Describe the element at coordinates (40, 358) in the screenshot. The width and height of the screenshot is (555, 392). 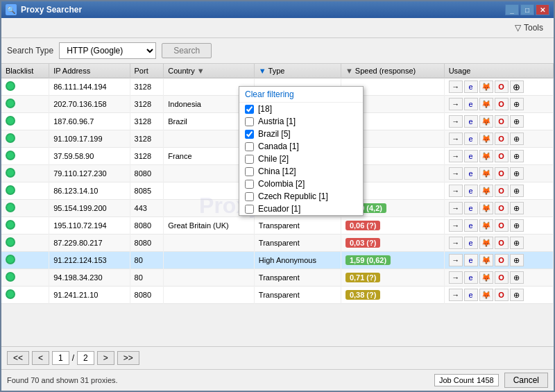
I see `prev-page-button: <` at that location.